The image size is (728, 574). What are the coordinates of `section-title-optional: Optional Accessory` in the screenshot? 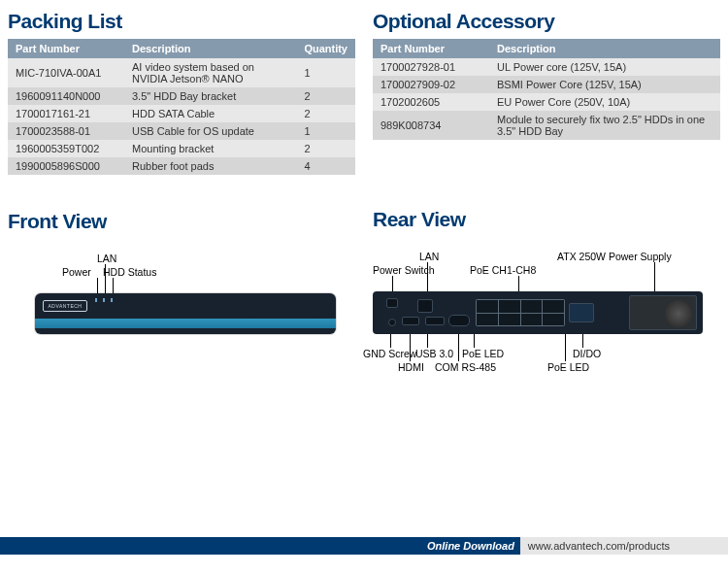 It's located at (546, 21).